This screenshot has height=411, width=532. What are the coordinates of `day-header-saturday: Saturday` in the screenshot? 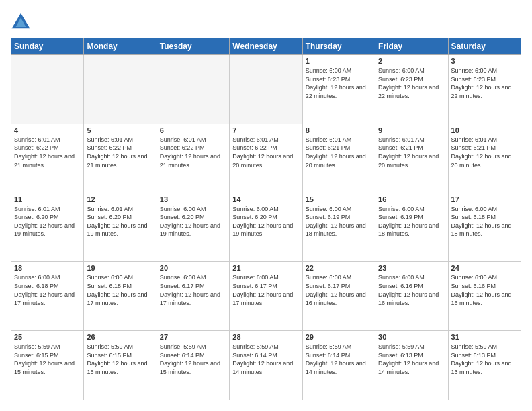 It's located at (484, 47).